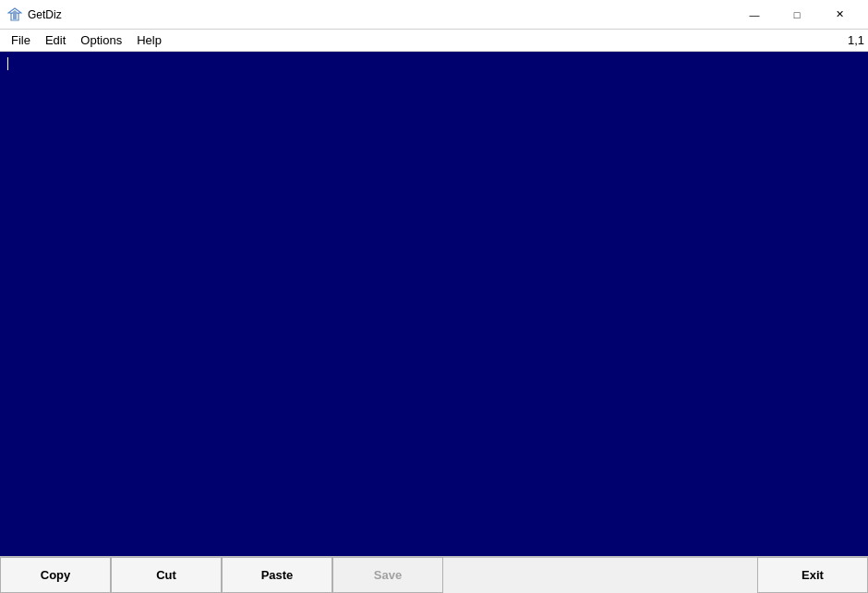 Image resolution: width=868 pixels, height=593 pixels. What do you see at coordinates (839, 15) in the screenshot?
I see `close-button: ✕` at bounding box center [839, 15].